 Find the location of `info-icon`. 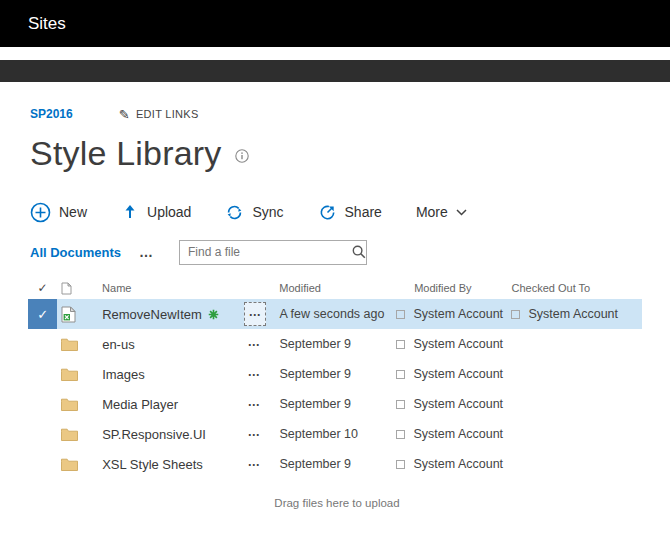

info-icon is located at coordinates (242, 158).